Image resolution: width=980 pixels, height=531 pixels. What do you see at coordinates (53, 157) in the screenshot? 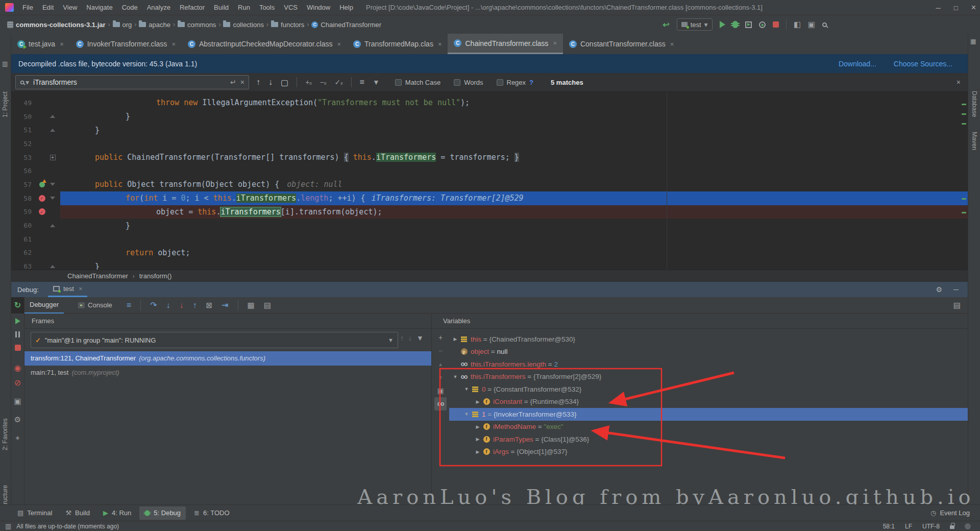
I see `fold-collapsed-icon: +` at bounding box center [53, 157].